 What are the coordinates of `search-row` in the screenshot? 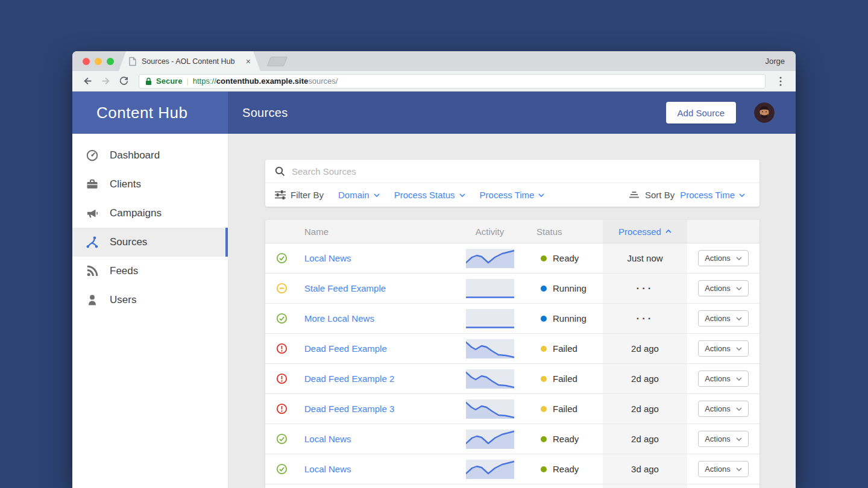 It's located at (512, 171).